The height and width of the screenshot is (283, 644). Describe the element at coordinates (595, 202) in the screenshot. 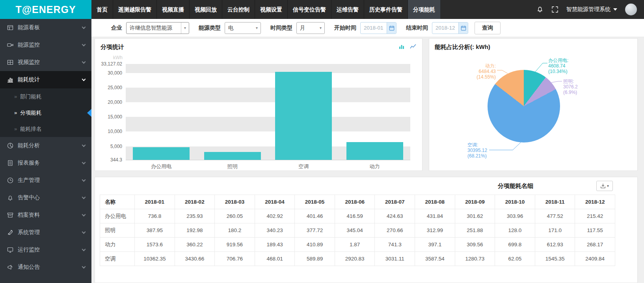

I see `column-header: 2018-12` at that location.